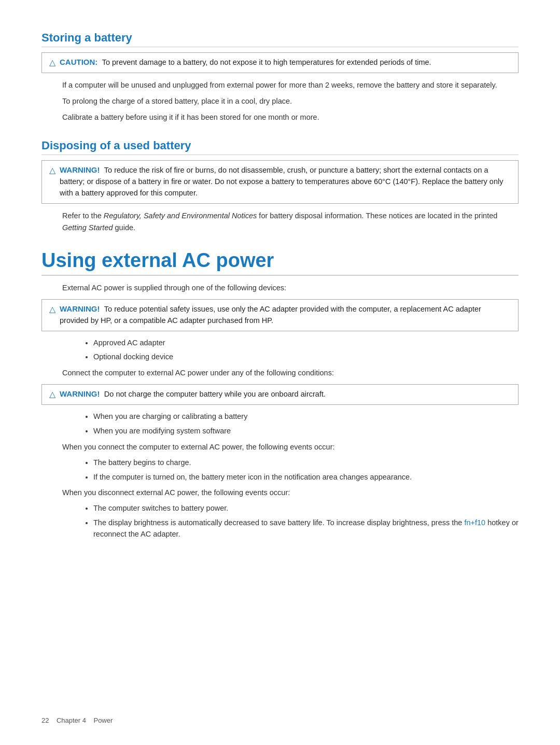 Image resolution: width=560 pixels, height=745 pixels. Describe the element at coordinates (285, 181) in the screenshot. I see `warning-label-disposing: WARNING! To reduce the risk of fire or b…` at that location.